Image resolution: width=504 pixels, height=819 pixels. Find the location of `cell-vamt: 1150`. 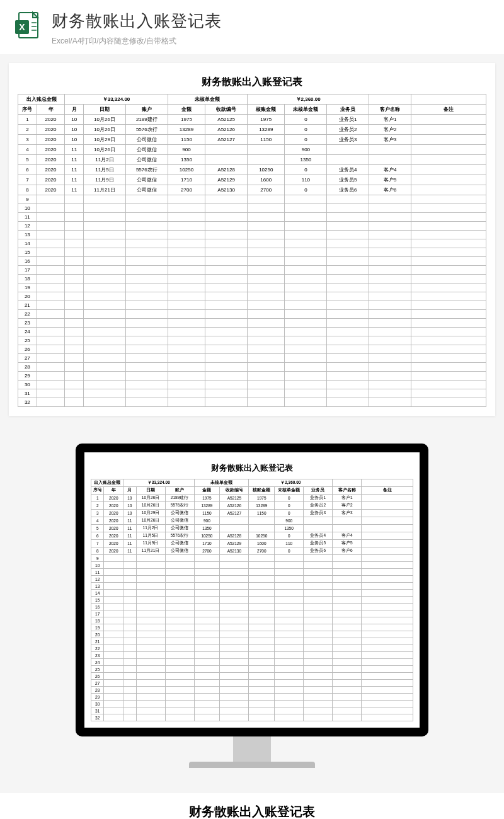

cell-vamt: 1150 is located at coordinates (262, 513).